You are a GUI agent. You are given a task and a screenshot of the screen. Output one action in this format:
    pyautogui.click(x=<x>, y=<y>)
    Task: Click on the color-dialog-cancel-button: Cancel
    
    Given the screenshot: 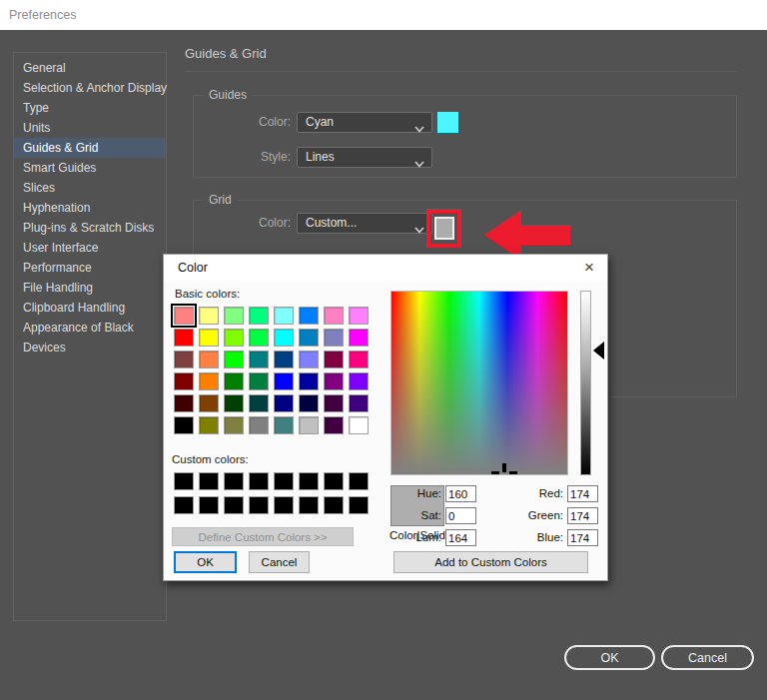 What is the action you would take?
    pyautogui.click(x=280, y=562)
    